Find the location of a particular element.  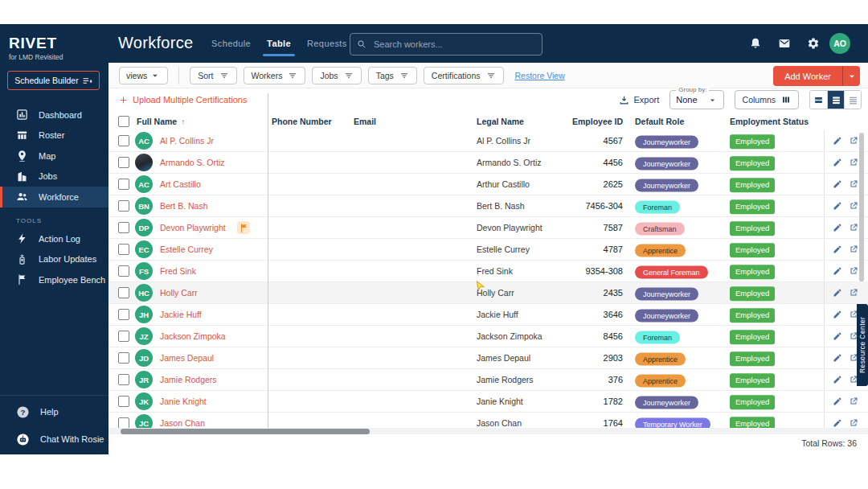

resource-center-tab: Resource Center is located at coordinates (862, 345).